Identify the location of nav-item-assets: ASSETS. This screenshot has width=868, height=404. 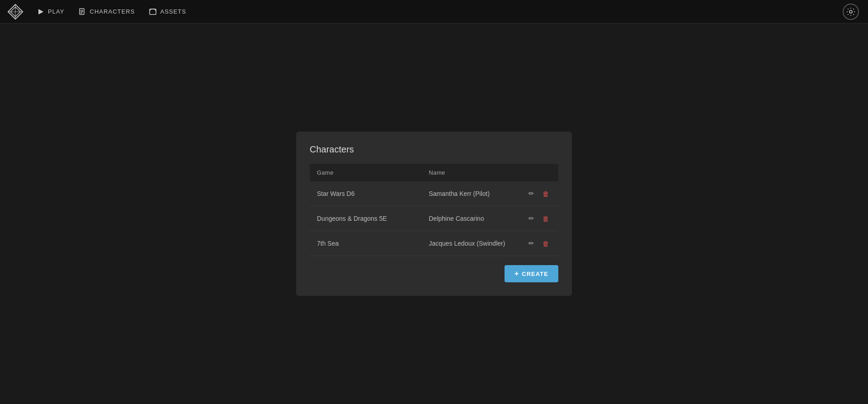
(168, 12).